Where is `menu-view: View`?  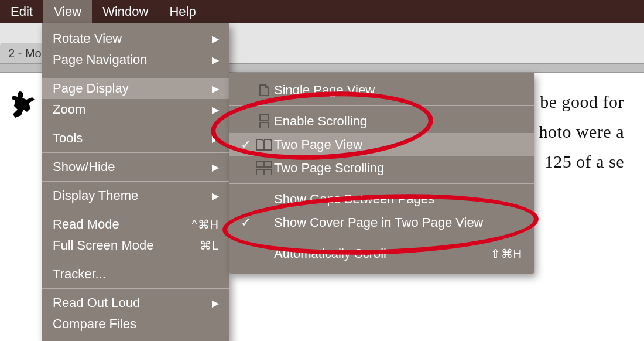
menu-view: View is located at coordinates (68, 12).